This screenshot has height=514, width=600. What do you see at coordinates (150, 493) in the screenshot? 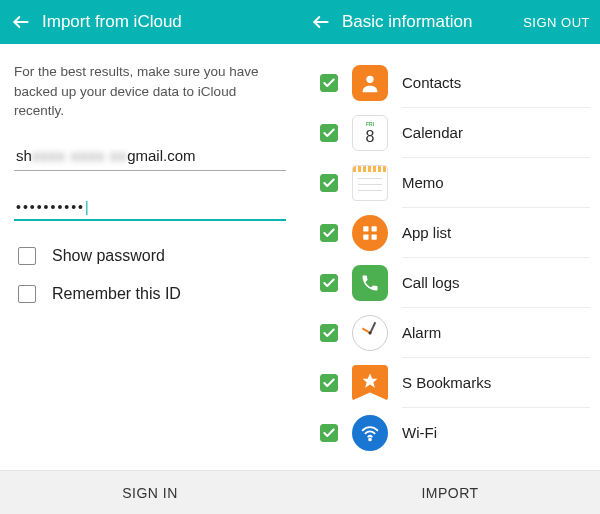
I see `sign-in-label: SIGN IN` at bounding box center [150, 493].